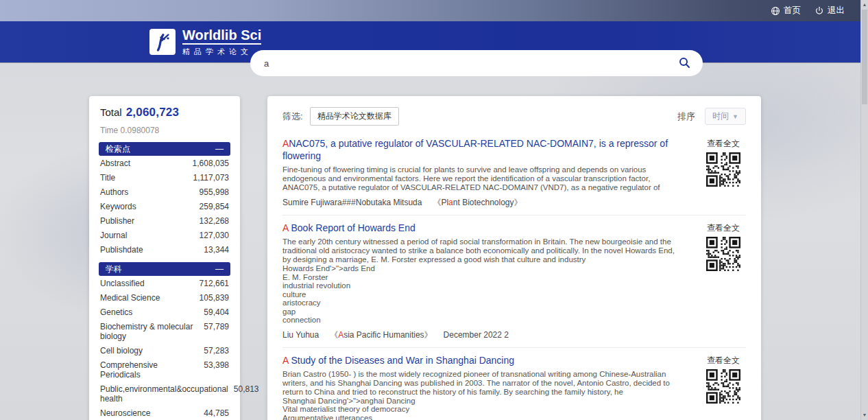 The width and height of the screenshot is (868, 420). I want to click on facet-label: Keywords, so click(118, 207).